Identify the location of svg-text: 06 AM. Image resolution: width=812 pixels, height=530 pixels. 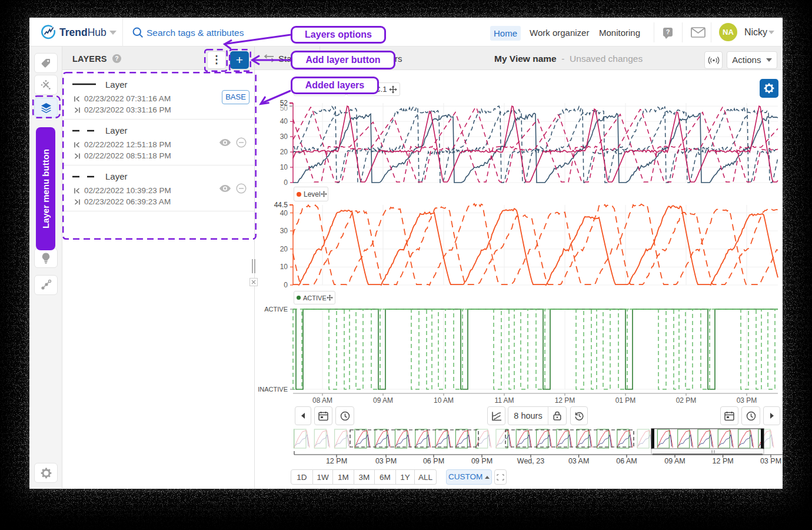
(626, 461).